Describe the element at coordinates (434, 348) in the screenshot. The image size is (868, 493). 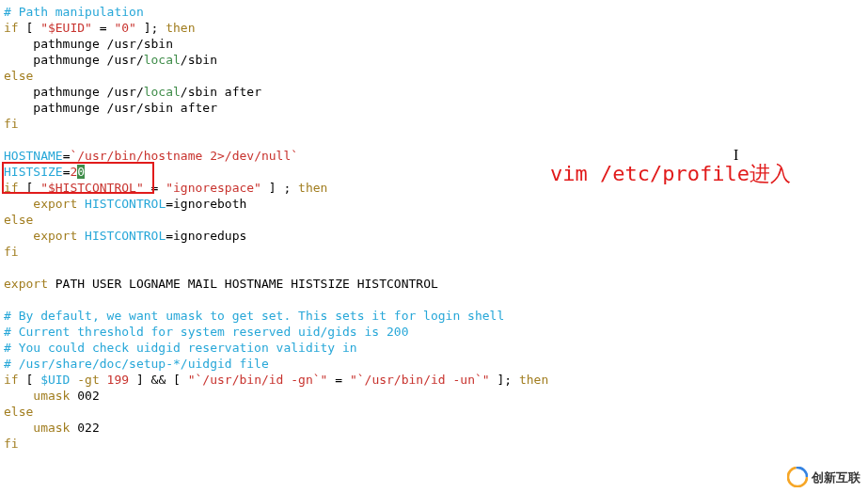
I see `code-line: # You could check uidgid reservation val…` at that location.